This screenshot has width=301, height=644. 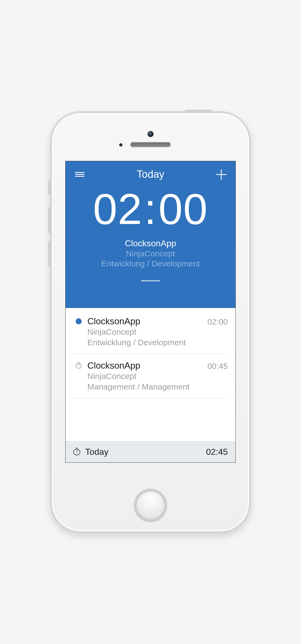 What do you see at coordinates (218, 366) in the screenshot?
I see `entry-duration: 00:45` at bounding box center [218, 366].